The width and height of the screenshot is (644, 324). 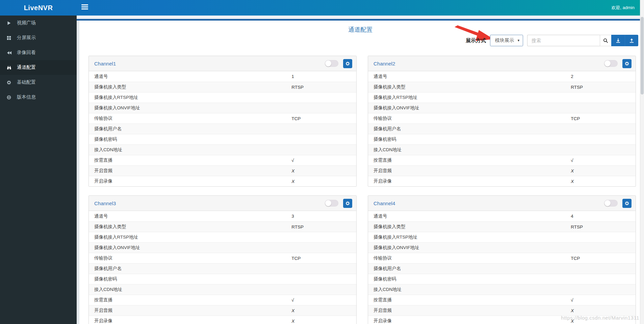 I want to click on content-top-border, so click(x=360, y=20).